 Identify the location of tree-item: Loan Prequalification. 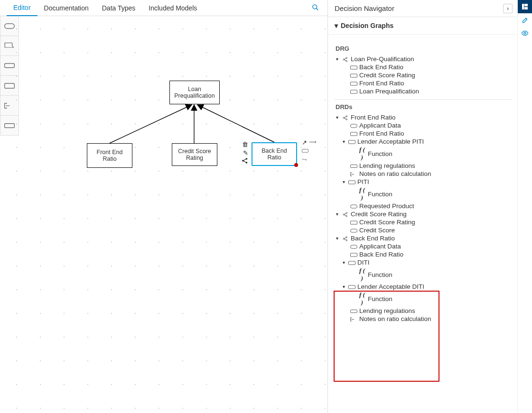
(423, 91).